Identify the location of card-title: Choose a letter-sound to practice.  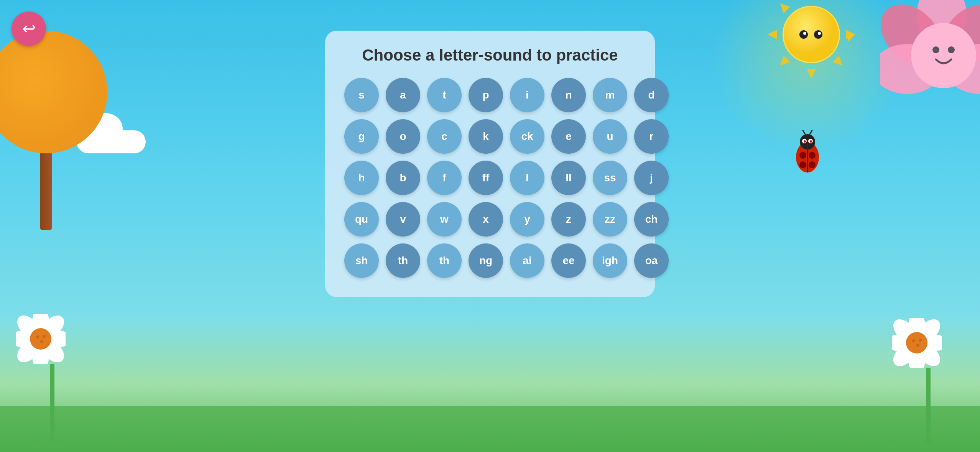
(490, 55).